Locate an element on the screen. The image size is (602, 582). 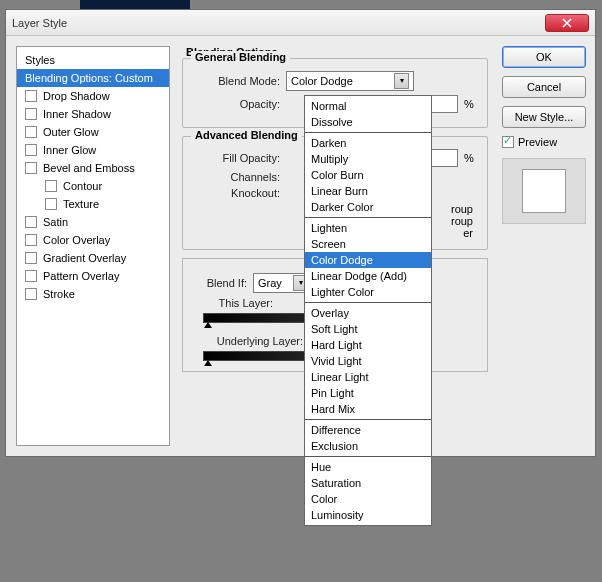
styles-item: Gradient Overlay is located at coordinates (93, 258).